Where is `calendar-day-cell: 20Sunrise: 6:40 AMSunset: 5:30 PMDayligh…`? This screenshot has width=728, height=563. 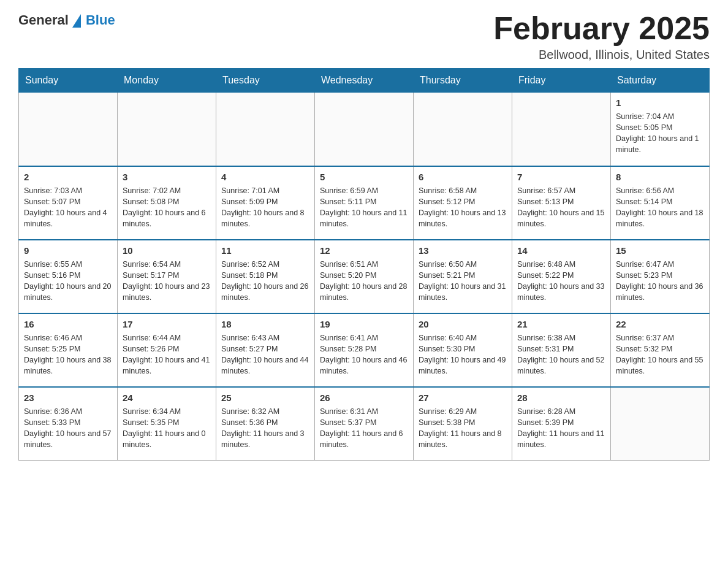
calendar-day-cell: 20Sunrise: 6:40 AMSunset: 5:30 PMDayligh… is located at coordinates (463, 350).